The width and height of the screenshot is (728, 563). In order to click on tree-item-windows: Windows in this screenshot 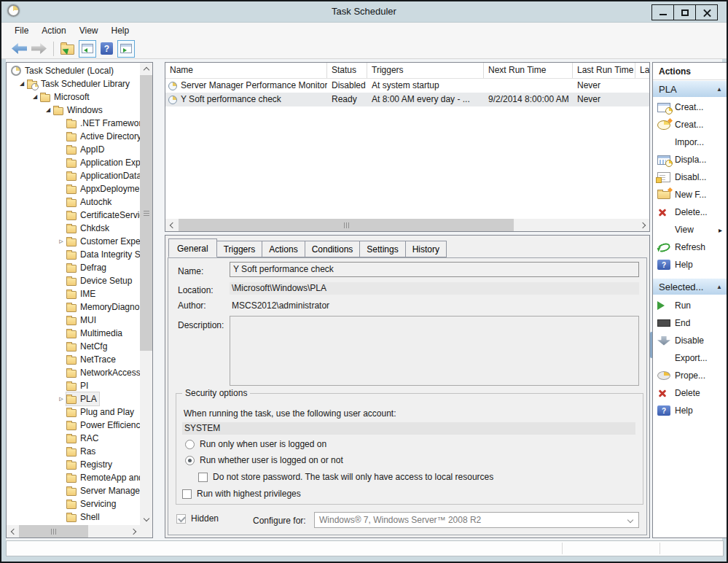, I will do `click(73, 110)`.